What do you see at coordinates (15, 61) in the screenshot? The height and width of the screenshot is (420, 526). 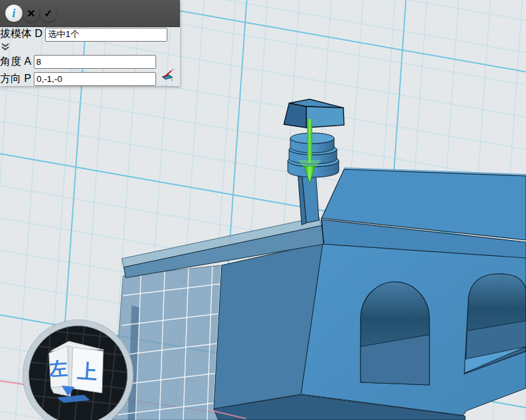 I see `angle-label: 角度 A` at bounding box center [15, 61].